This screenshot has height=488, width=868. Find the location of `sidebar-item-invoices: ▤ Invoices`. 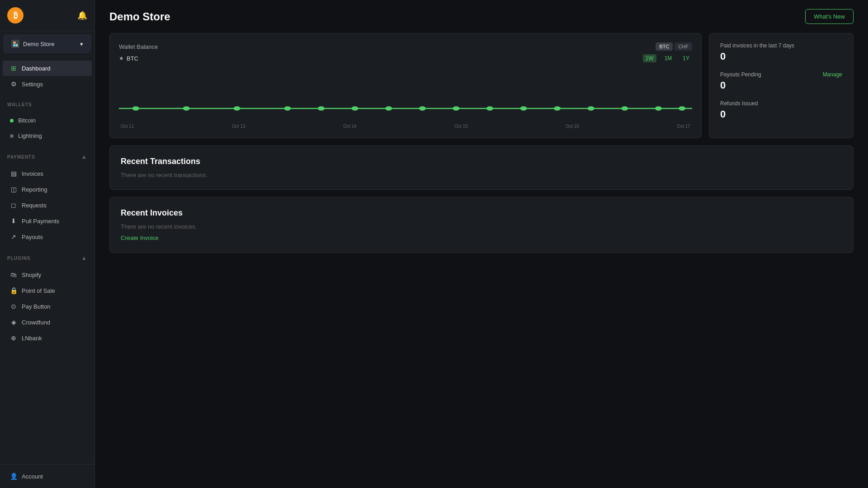

sidebar-item-invoices: ▤ Invoices is located at coordinates (47, 174).